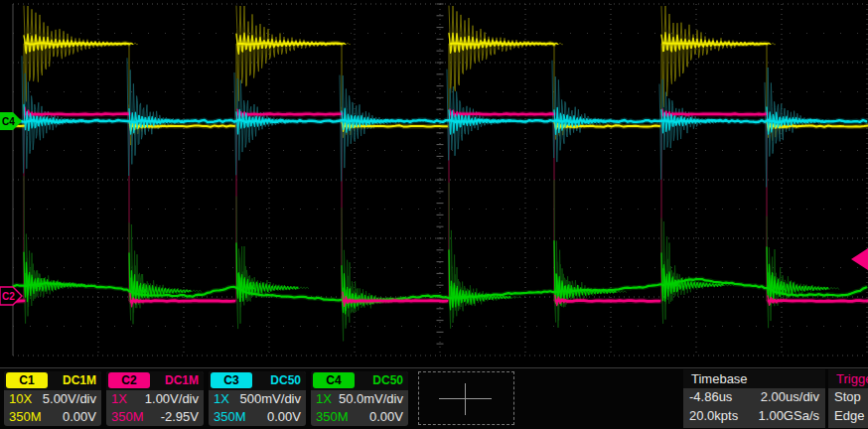 The height and width of the screenshot is (429, 868). I want to click on volts-per-div: 5.00V/div, so click(70, 399).